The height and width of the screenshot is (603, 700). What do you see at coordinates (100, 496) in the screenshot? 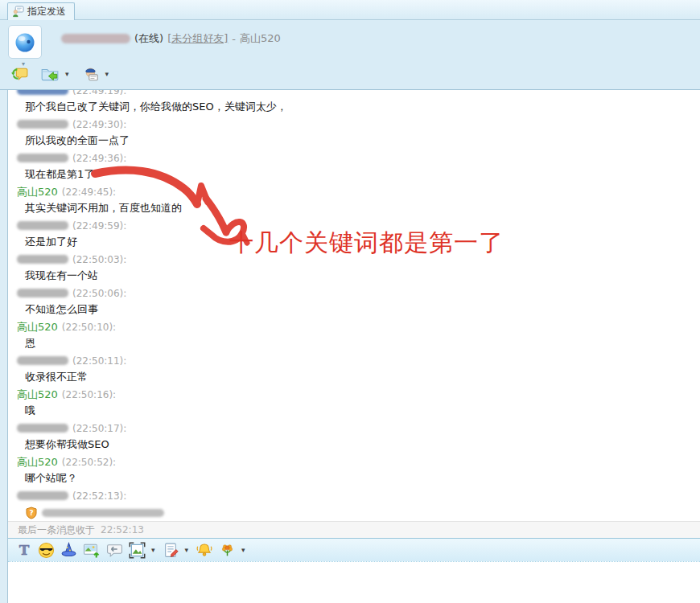
I see `message-time: (22:52:13):` at bounding box center [100, 496].